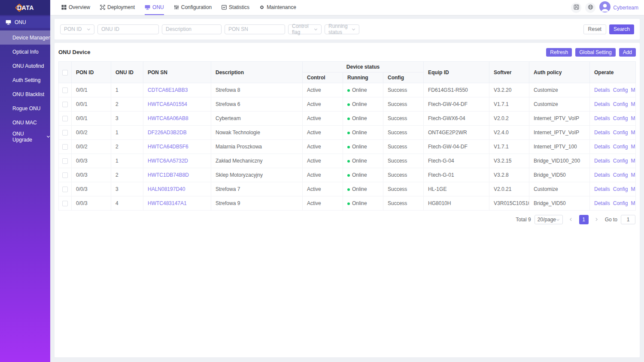 This screenshot has width=644, height=362. What do you see at coordinates (25, 87) in the screenshot?
I see `sidebar-menu: Device ManagerOptical InfoONU AutofindAu…` at bounding box center [25, 87].